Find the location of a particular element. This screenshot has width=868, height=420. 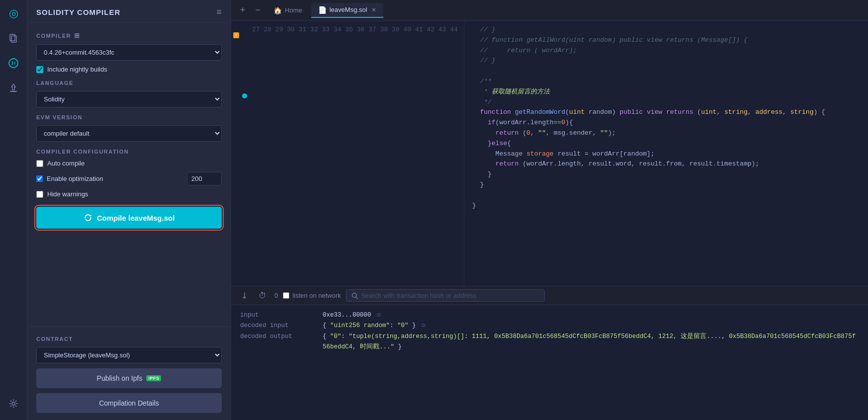

copy-icon-input: ⧉ is located at coordinates (379, 315).